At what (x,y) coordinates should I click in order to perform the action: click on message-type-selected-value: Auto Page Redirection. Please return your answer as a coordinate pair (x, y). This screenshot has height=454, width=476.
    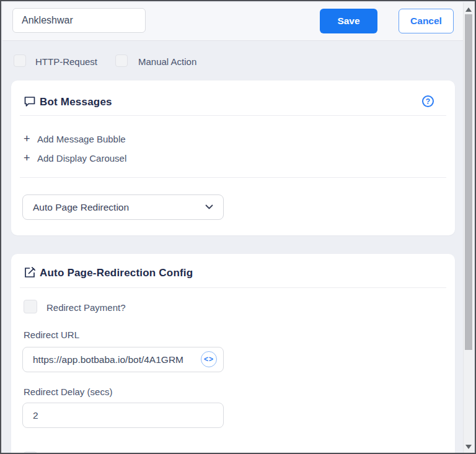
    Looking at the image, I should click on (119, 207).